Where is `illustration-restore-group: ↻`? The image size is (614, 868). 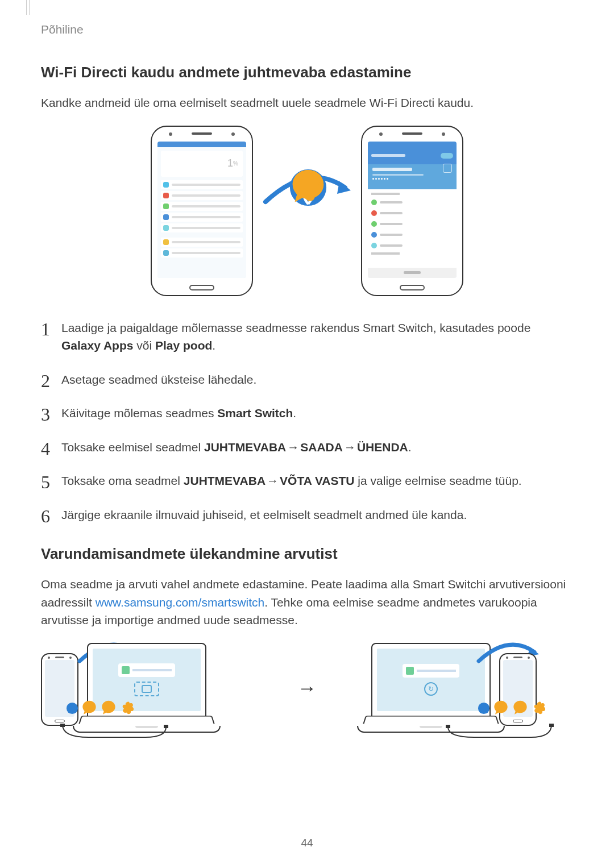 illustration-restore-group: ↻ is located at coordinates (465, 688).